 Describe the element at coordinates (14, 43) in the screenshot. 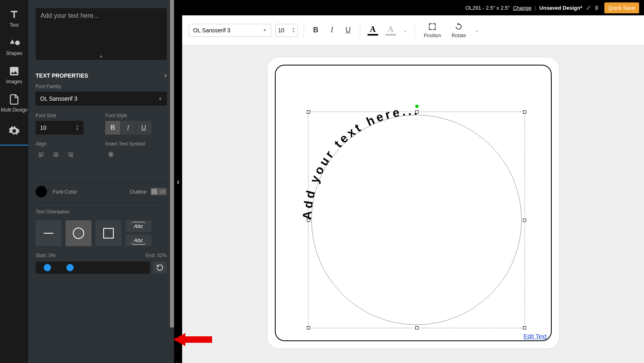

I see `shapes-icon` at that location.